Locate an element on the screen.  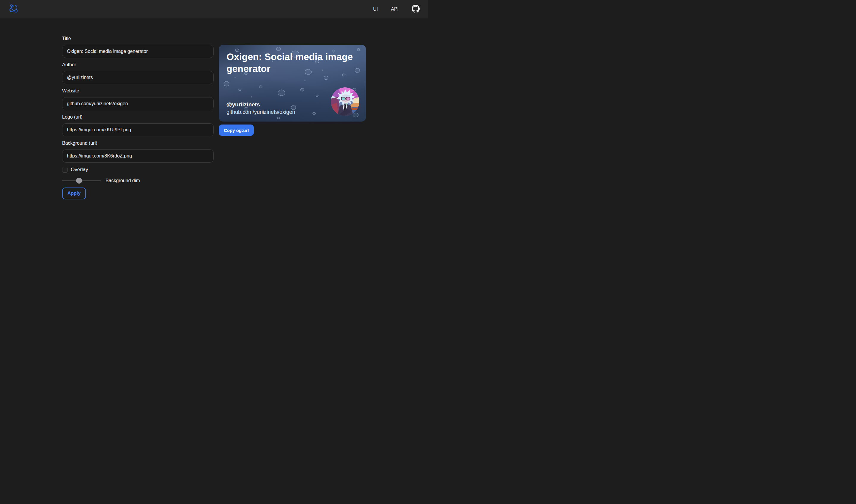
app-logo is located at coordinates (14, 10).